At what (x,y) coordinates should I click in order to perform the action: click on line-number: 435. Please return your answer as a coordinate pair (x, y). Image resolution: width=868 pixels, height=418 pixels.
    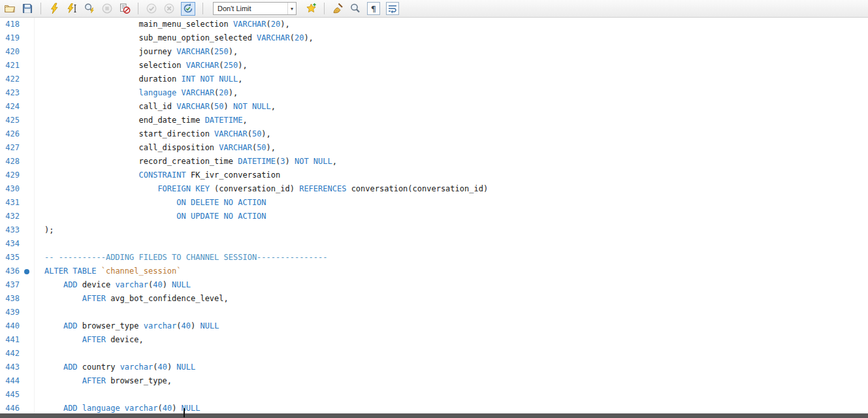
    Looking at the image, I should click on (10, 257).